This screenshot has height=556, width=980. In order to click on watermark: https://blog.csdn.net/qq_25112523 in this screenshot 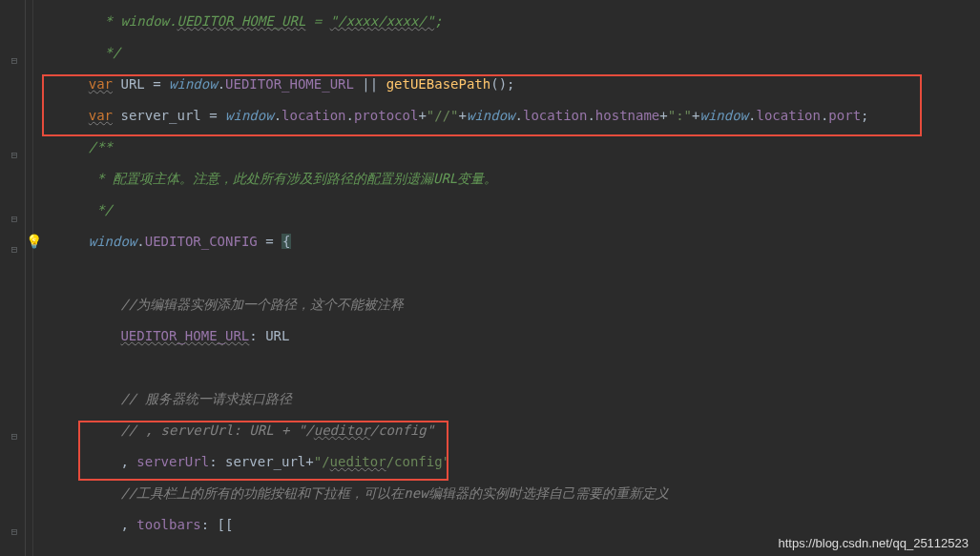, I will do `click(874, 544)`.